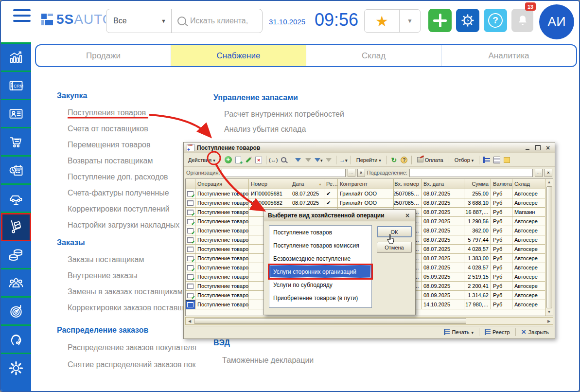  I want to click on filter-button, so click(308, 160).